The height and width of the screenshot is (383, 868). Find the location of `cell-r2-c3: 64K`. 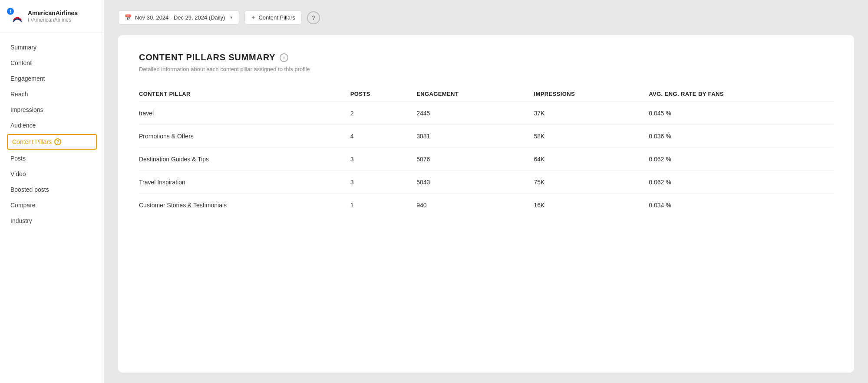

cell-r2-c3: 64K is located at coordinates (583, 160).